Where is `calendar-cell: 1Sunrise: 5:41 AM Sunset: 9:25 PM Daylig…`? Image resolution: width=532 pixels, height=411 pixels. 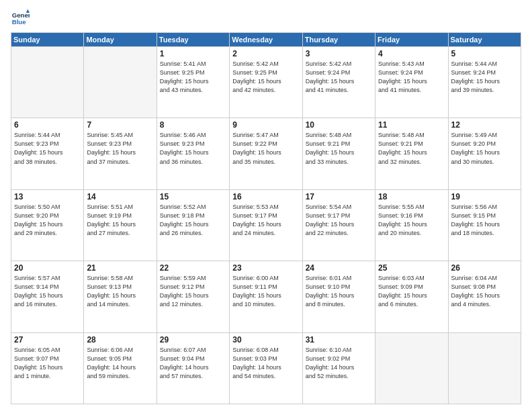
calendar-cell: 1Sunrise: 5:41 AM Sunset: 9:25 PM Daylig… is located at coordinates (193, 83).